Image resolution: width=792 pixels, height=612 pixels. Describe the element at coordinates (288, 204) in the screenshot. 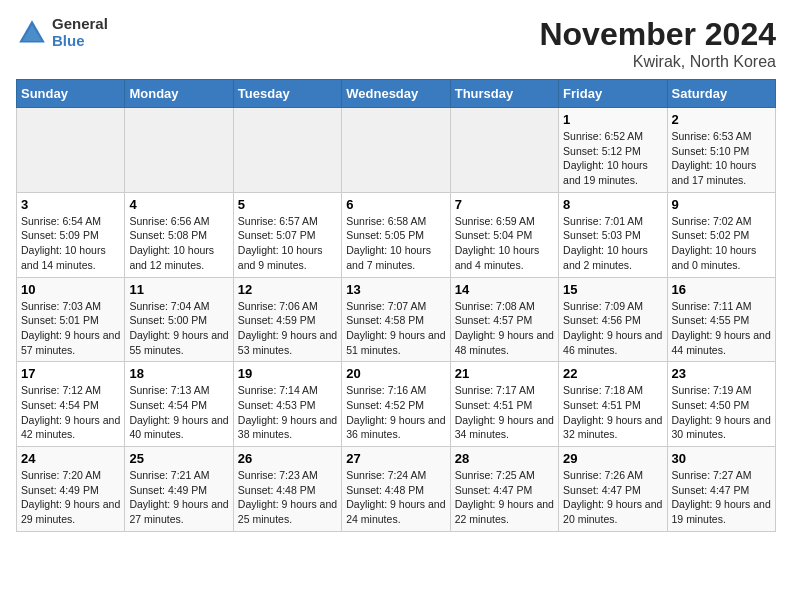

I see `day-number: 5` at that location.